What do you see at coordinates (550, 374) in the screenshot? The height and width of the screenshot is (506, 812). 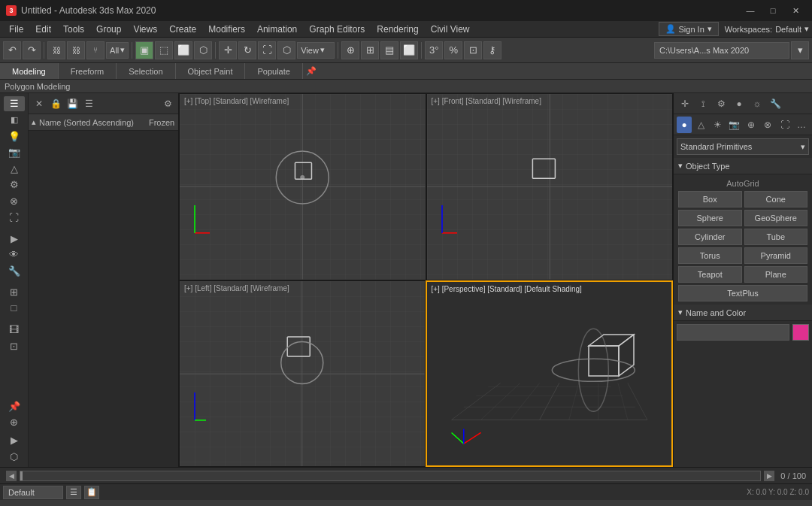 I see `viewport-perspective: [+] [Perspective] [Standard] [Default Sh…` at bounding box center [550, 374].